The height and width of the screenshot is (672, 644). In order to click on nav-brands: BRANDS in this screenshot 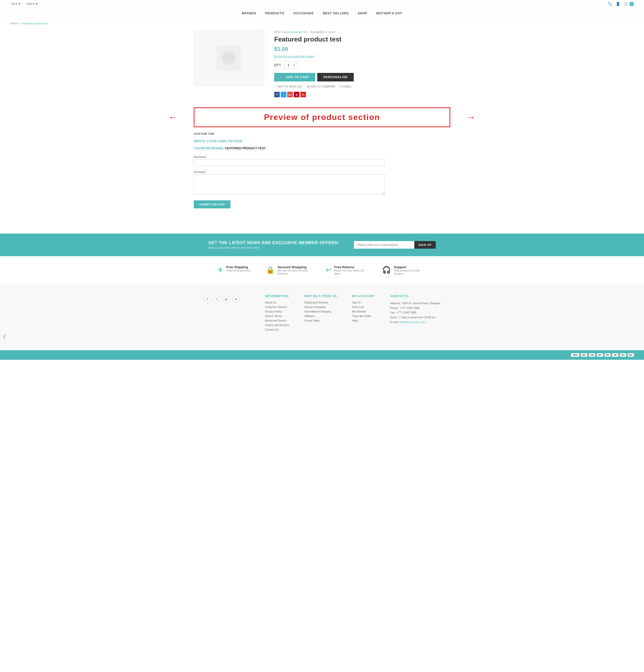, I will do `click(249, 13)`.